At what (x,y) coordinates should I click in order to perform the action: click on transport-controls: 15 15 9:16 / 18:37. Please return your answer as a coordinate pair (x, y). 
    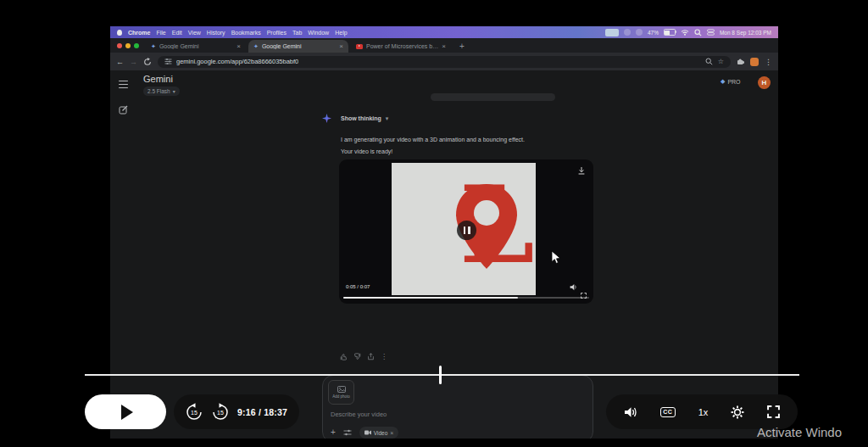
    Looking at the image, I should click on (236, 412).